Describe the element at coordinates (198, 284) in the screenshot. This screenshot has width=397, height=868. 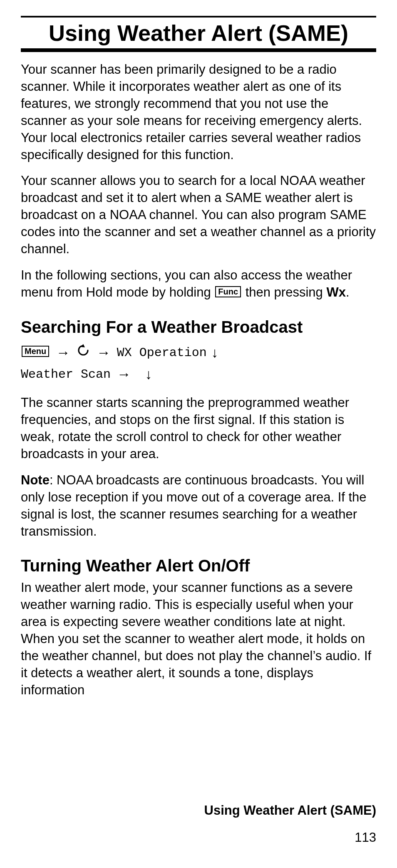
I see `paragraph: In the following sections, you can also …` at that location.